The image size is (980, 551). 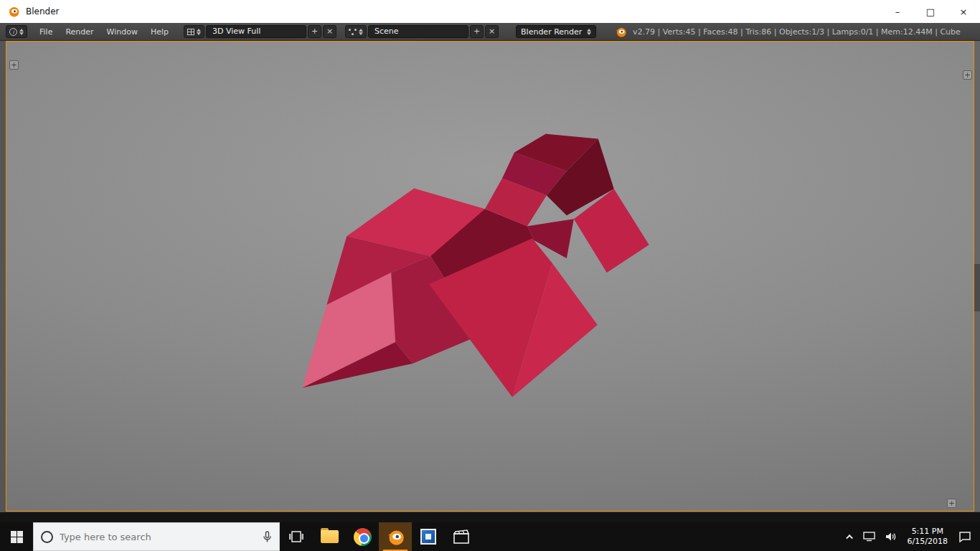 What do you see at coordinates (963, 11) in the screenshot?
I see `close-button: ×` at bounding box center [963, 11].